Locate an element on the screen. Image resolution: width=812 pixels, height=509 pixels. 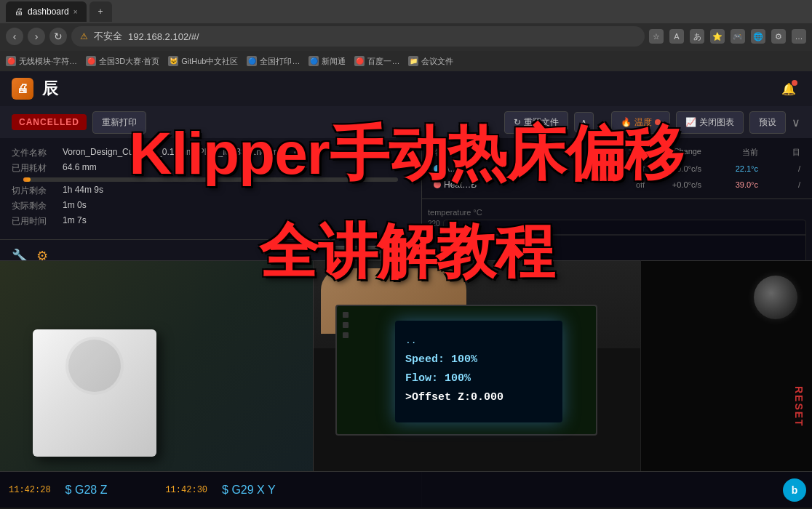
temp-table: 名 功率 Change 当前 目 A… off +0.0°c/s is located at coordinates (617, 169).